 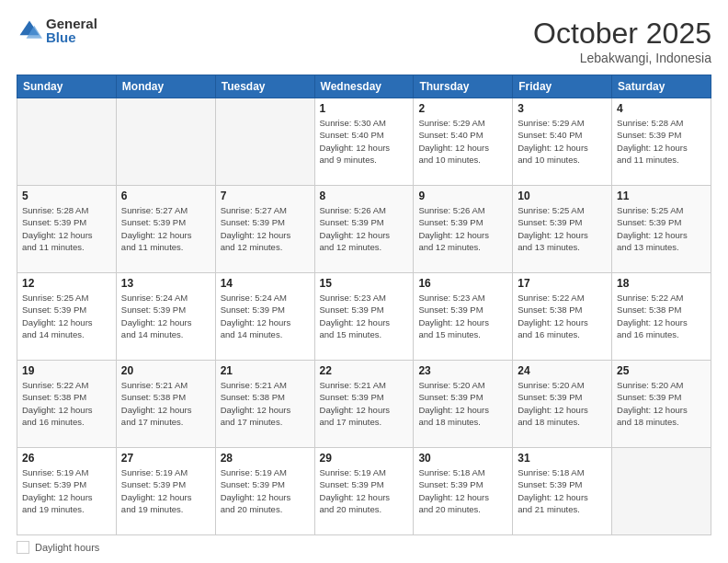 I want to click on calendar-cell: 21Sunrise: 5:21 AM Sunset: 5:38 PM Dayli…, so click(x=265, y=405).